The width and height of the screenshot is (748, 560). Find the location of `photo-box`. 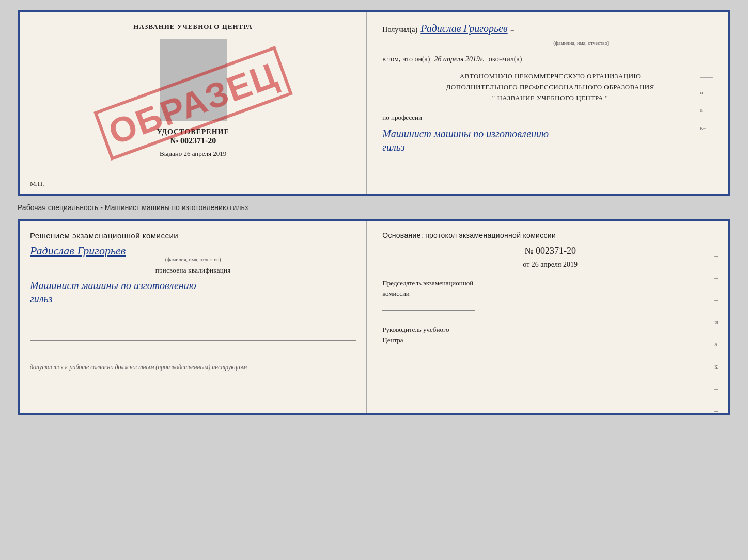

photo-box is located at coordinates (193, 80).